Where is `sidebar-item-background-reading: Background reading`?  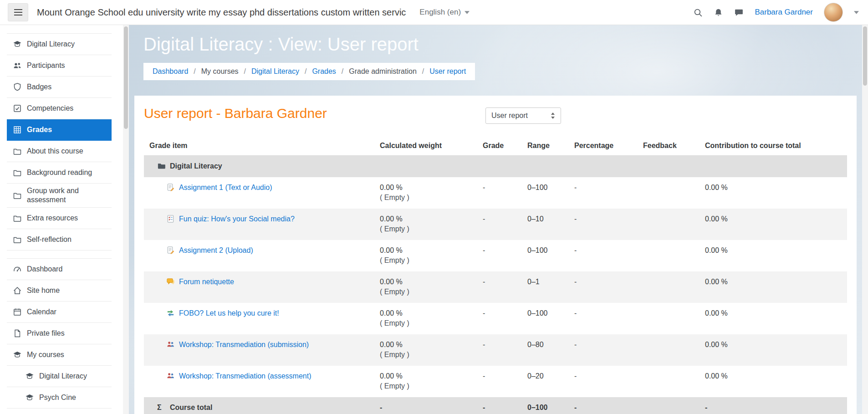 sidebar-item-background-reading: Background reading is located at coordinates (59, 173).